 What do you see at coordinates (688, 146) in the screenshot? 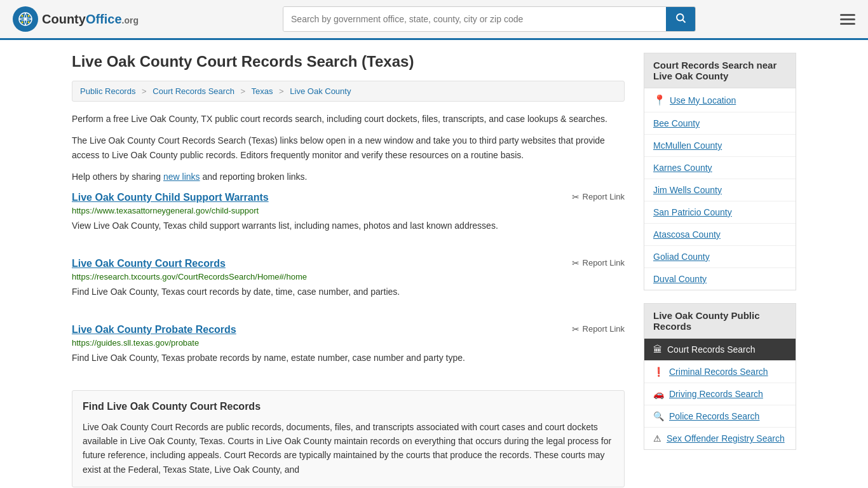
I see `nearby-county-link-2: McMullen County` at bounding box center [688, 146].